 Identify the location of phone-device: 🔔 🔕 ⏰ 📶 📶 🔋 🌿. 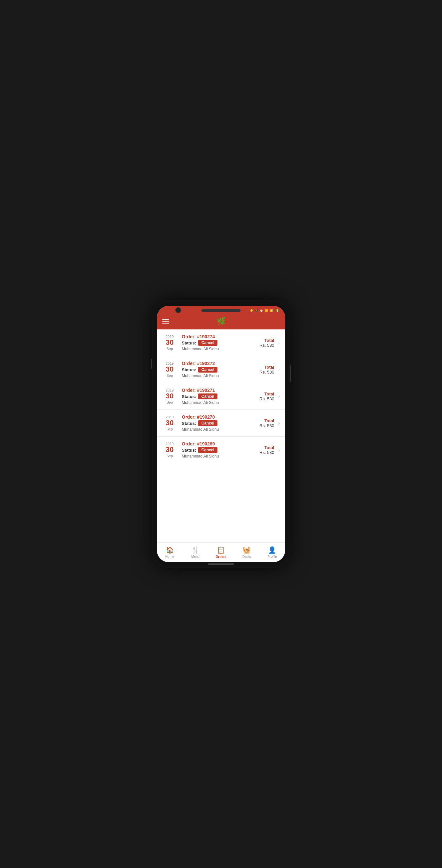
(221, 434).